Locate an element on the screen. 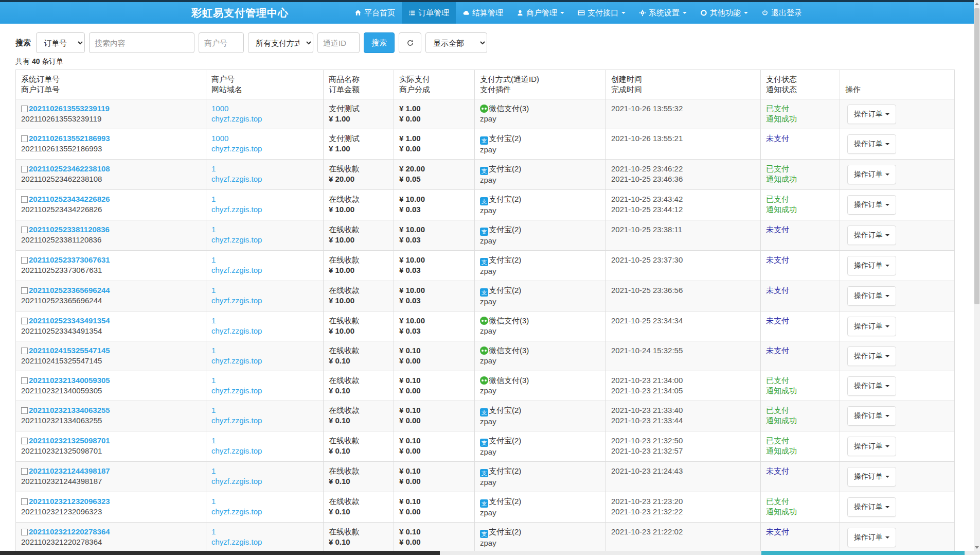 This screenshot has width=980, height=555. scroll-up-arrow-icon is located at coordinates (977, 4).